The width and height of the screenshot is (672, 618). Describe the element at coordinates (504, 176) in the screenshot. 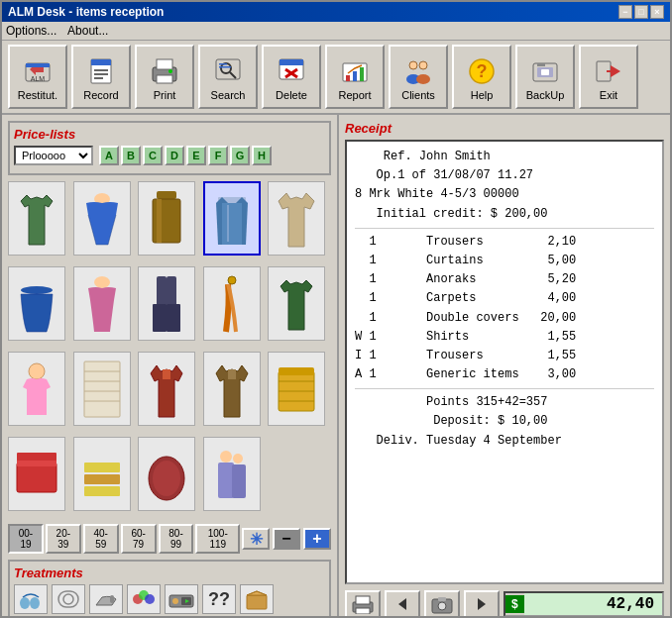

I see `receipt-header-op: Op.1 of 31/08/07 11.27` at that location.